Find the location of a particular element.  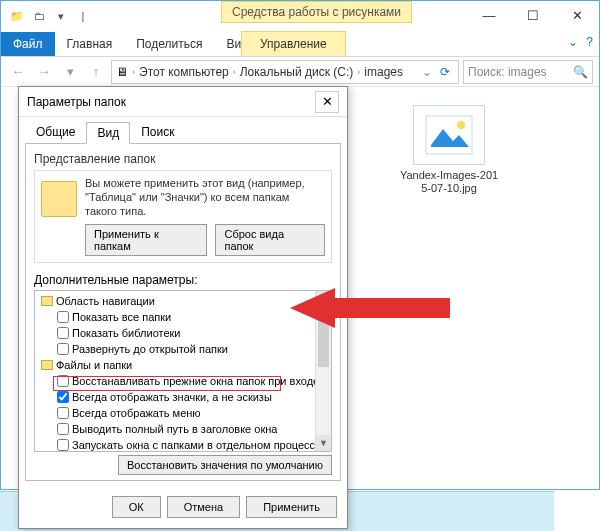

tab-share: Поделиться is located at coordinates (169, 44).